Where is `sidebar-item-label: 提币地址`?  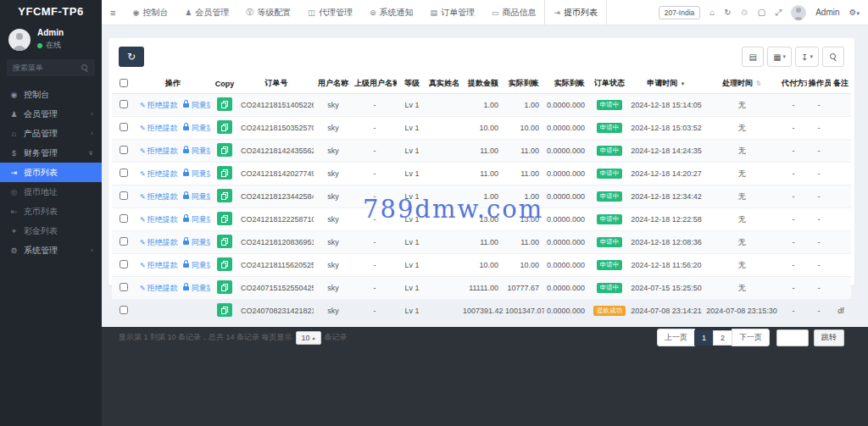 sidebar-item-label: 提币地址 is located at coordinates (41, 192).